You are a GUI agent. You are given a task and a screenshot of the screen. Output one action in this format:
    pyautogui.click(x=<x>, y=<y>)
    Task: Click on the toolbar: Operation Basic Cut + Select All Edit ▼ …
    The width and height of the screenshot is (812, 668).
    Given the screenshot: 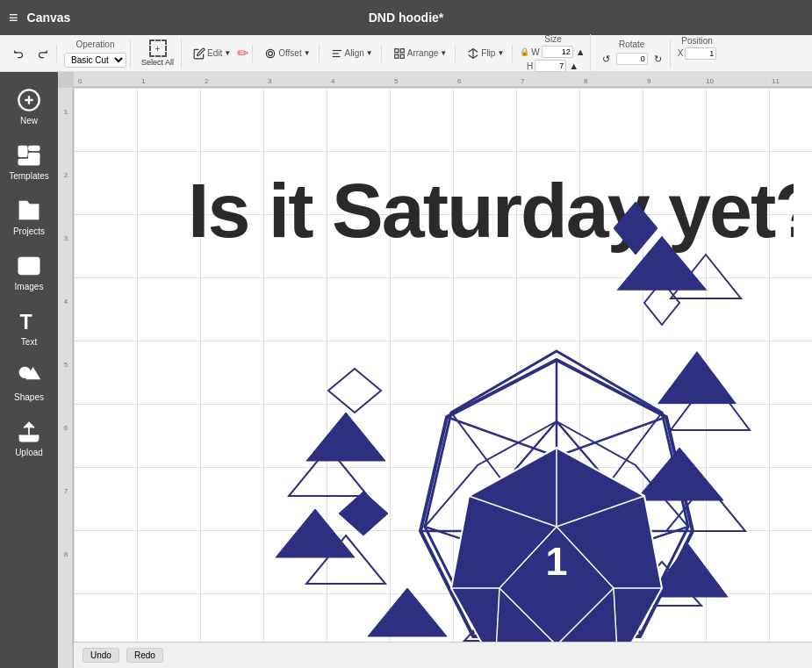 What is the action you would take?
    pyautogui.click(x=406, y=54)
    